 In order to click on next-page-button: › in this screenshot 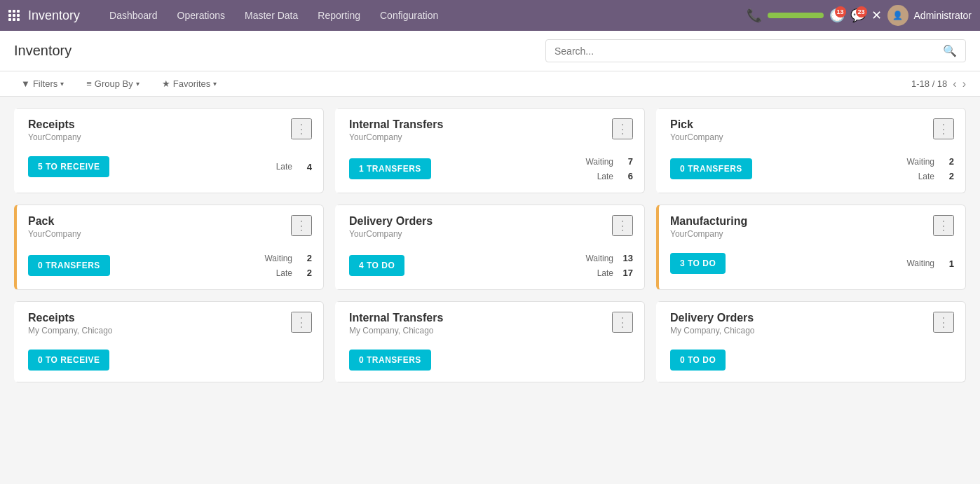, I will do `click(965, 84)`.